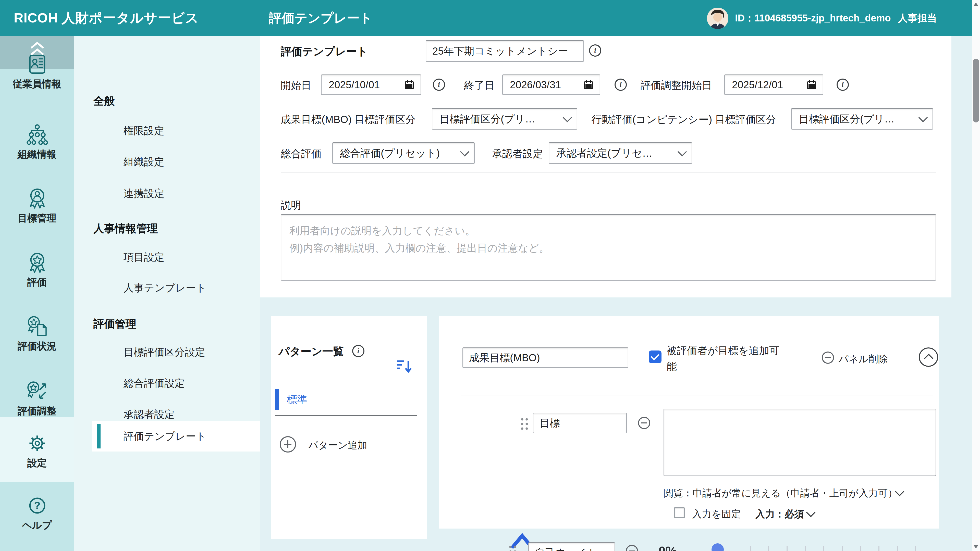  Describe the element at coordinates (976, 5) in the screenshot. I see `scrollbar-up-arrow` at that location.